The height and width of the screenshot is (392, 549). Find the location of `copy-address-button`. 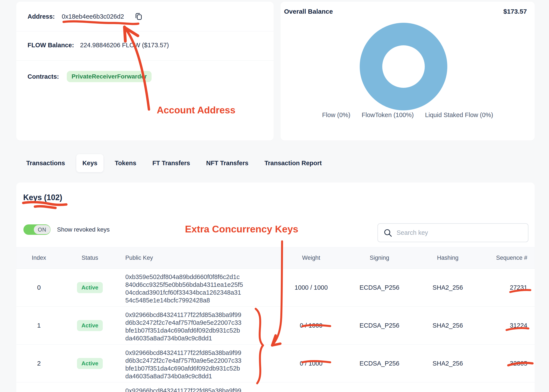

copy-address-button is located at coordinates (139, 16).